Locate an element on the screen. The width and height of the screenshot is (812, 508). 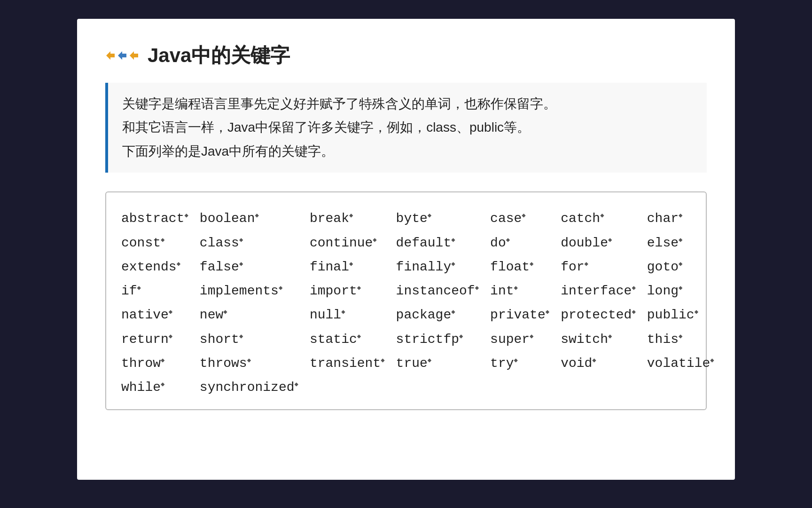
keywords-row: if◆implements◆import◆instanceof◆int◆inte… is located at coordinates (418, 291).